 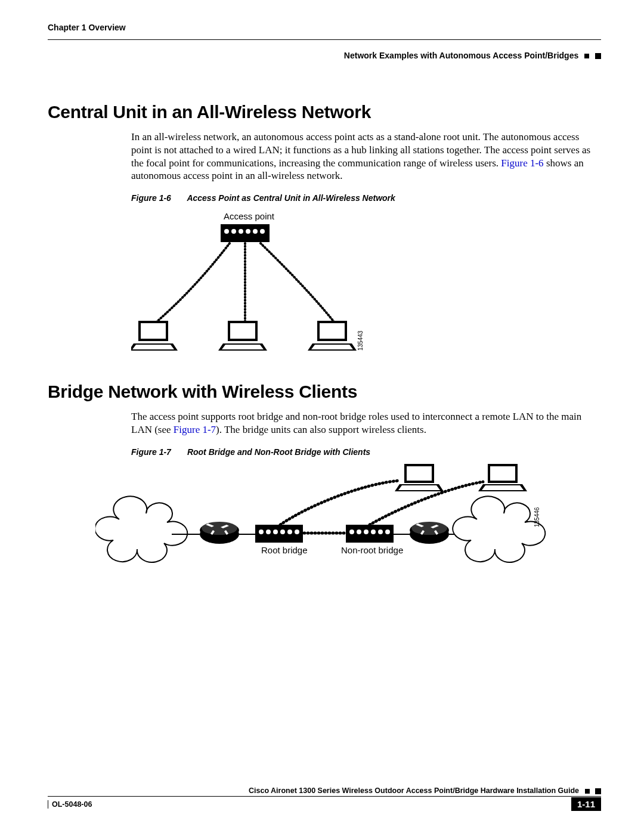 What do you see at coordinates (324, 798) in the screenshot?
I see `footer: Cisco Aironet 1300 Series Wireless Outdo…` at bounding box center [324, 798].